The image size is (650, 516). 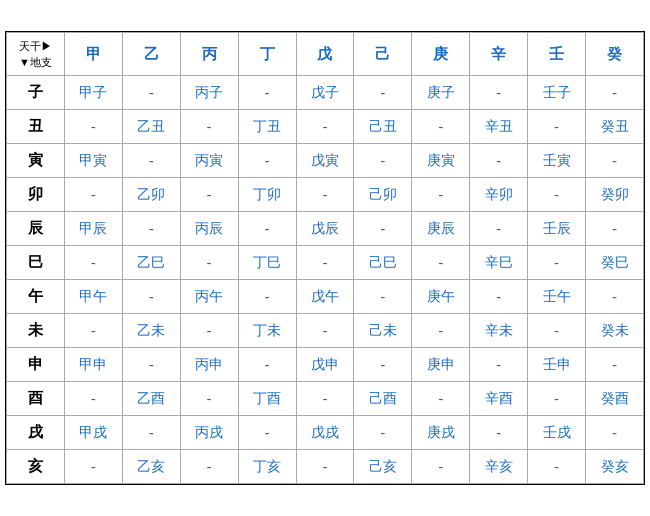 I want to click on table-row: 寅甲寅-丙寅-戊寅-庚寅-壬寅-, so click(x=326, y=161).